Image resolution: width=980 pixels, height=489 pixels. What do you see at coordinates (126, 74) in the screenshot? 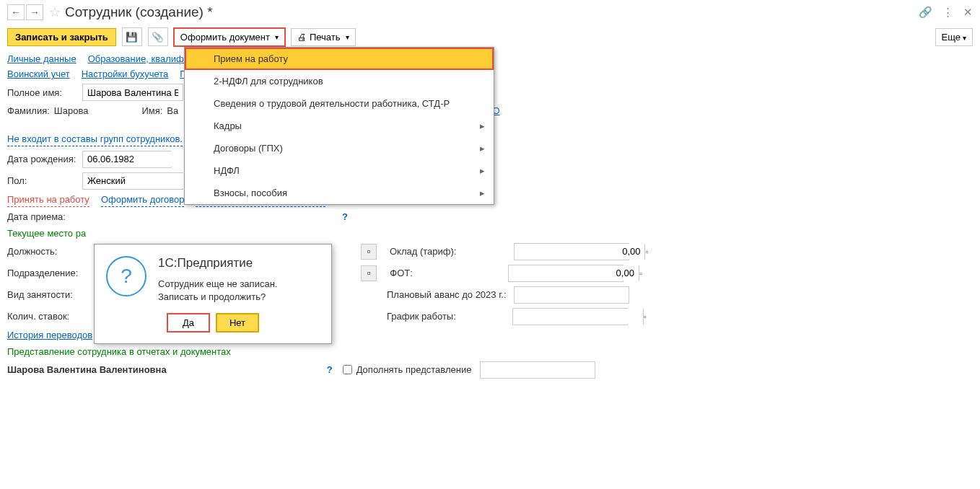
I see `tab-accounting: Настройки бухучета` at bounding box center [126, 74].